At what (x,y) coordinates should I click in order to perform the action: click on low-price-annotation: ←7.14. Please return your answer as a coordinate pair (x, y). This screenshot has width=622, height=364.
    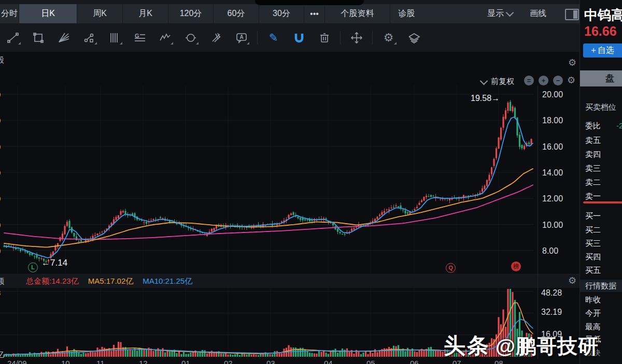
    Looking at the image, I should click on (54, 263).